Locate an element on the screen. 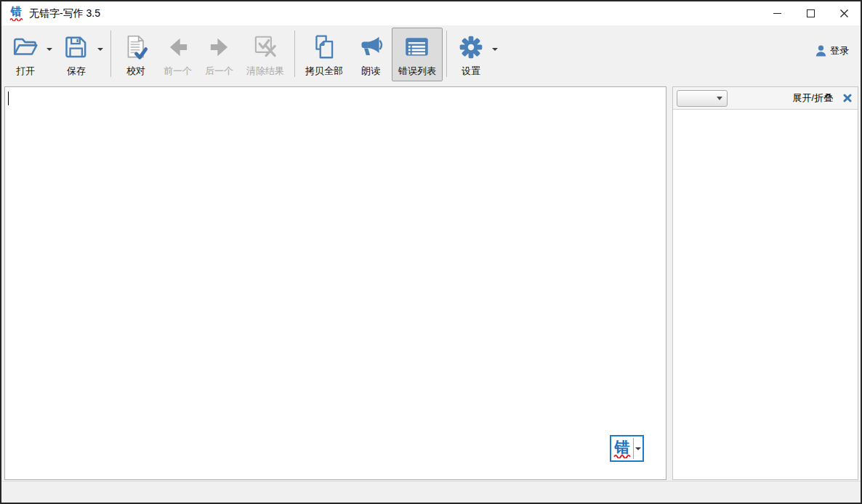 The image size is (862, 504). save-dropdown-arrow-icon is located at coordinates (100, 49).